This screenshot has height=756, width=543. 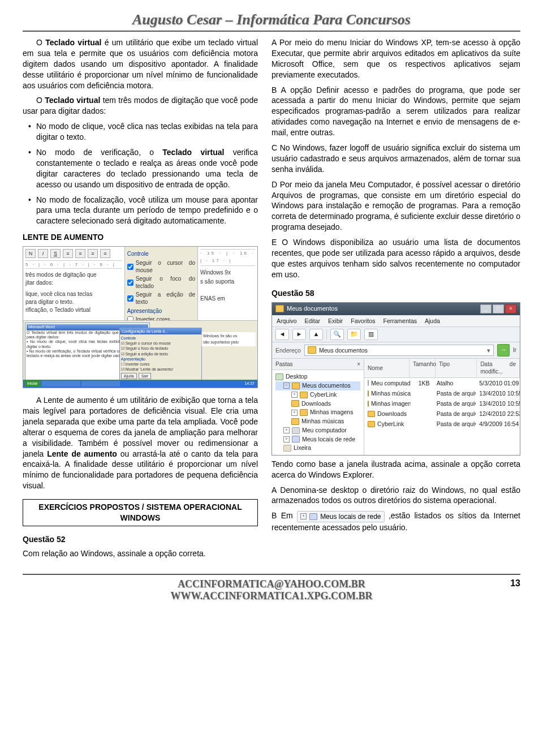 What do you see at coordinates (162, 284) in the screenshot?
I see `mag-settings-pane: Controle Seguir o cursor do mouse Seguir…` at bounding box center [162, 284].